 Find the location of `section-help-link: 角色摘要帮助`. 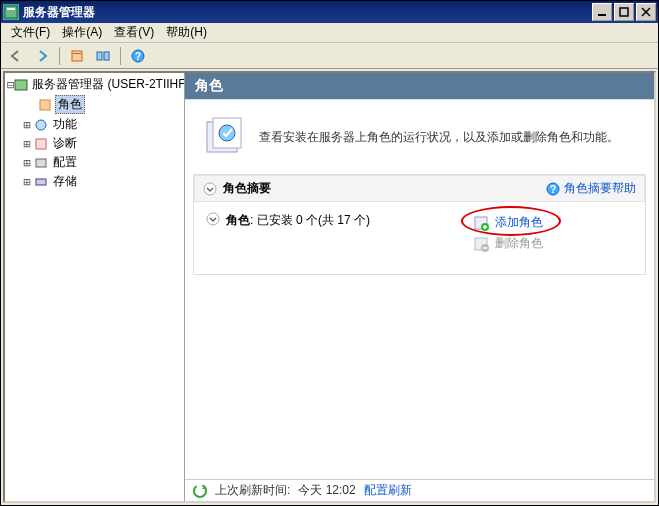

section-help-link: 角色摘要帮助 is located at coordinates (600, 188).